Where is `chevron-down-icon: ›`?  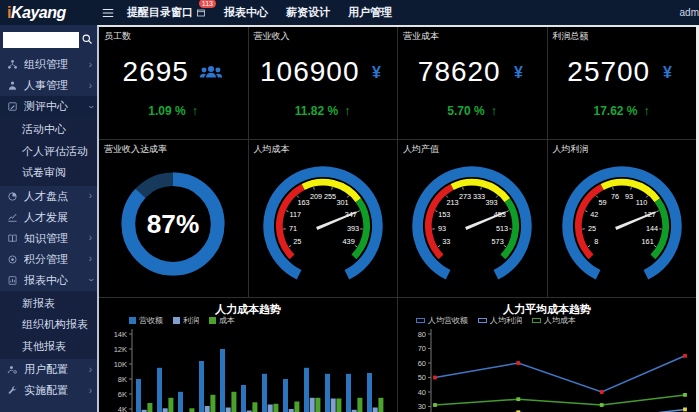 chevron-down-icon: › is located at coordinates (90, 280).